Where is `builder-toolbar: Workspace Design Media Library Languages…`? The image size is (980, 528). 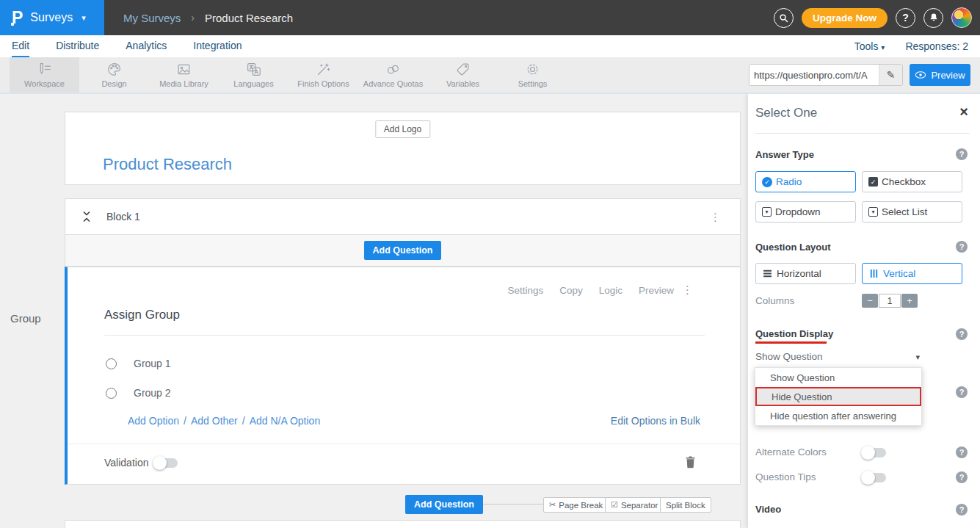
builder-toolbar: Workspace Design Media Library Languages… is located at coordinates (490, 76).